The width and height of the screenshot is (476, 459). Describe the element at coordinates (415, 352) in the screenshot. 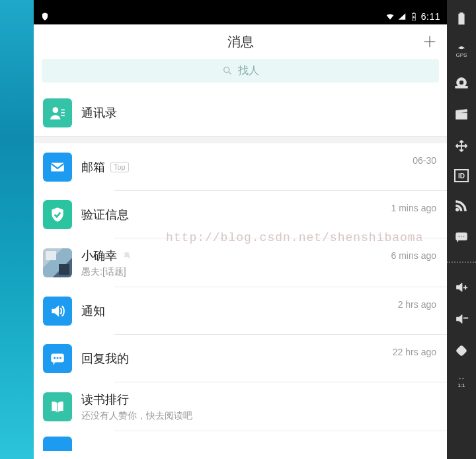

I see `item-time: 22 hrs ago` at that location.